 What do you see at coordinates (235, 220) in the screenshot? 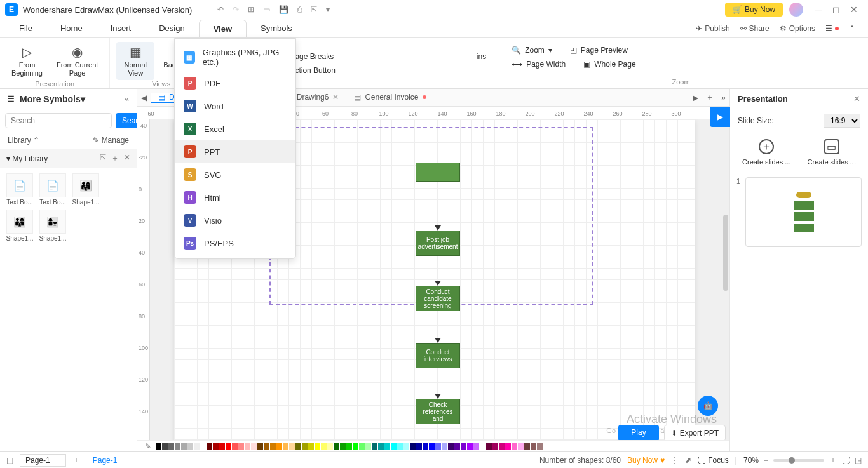
I see `export-item-visio: VVisio` at bounding box center [235, 220].